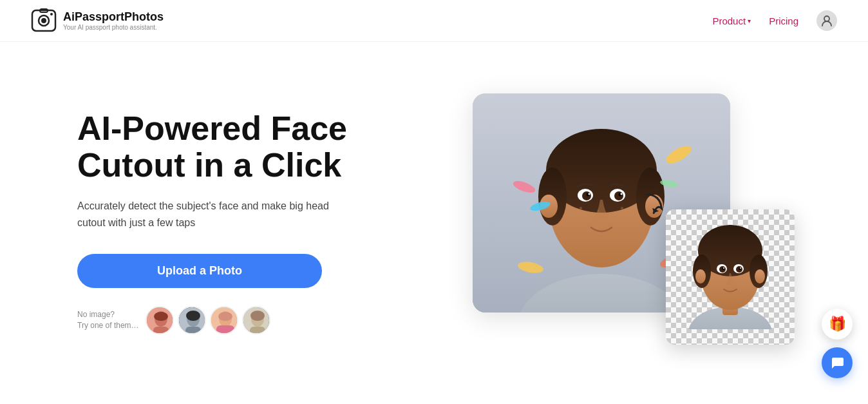 The width and height of the screenshot is (868, 404). I want to click on cutout-face, so click(730, 271).